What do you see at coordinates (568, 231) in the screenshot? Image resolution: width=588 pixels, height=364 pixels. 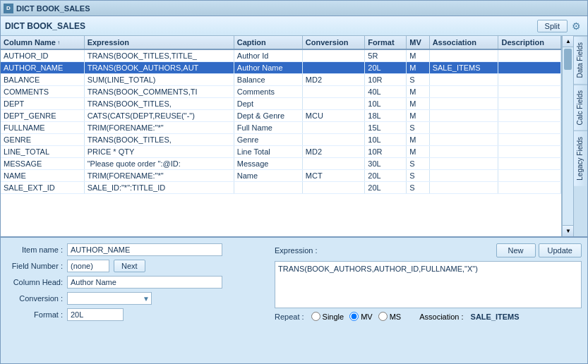 I see `scroll-down-button: ▼` at bounding box center [568, 231].